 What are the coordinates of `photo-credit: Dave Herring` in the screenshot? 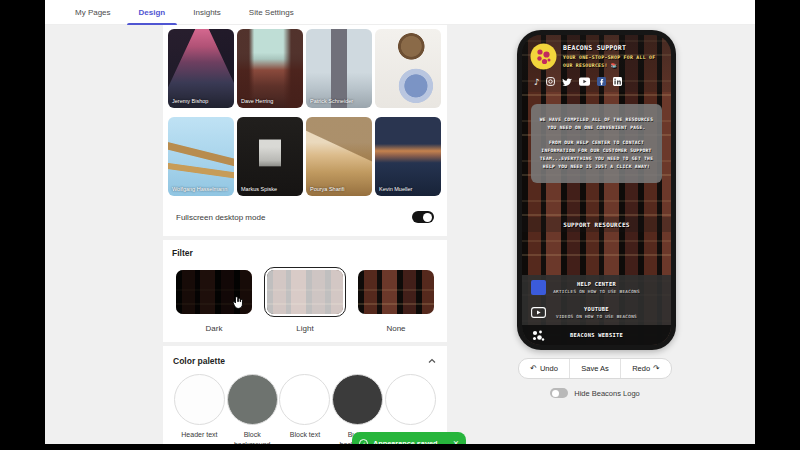 It's located at (257, 102).